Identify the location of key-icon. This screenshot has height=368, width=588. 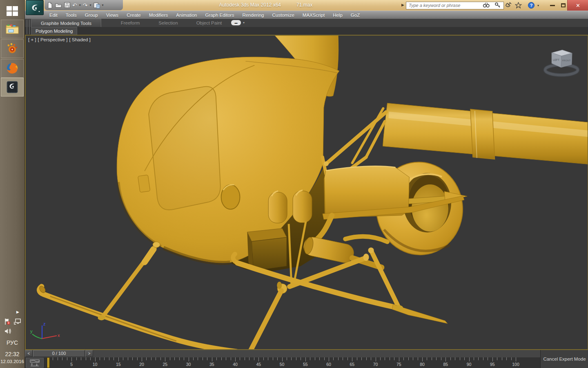
(498, 5).